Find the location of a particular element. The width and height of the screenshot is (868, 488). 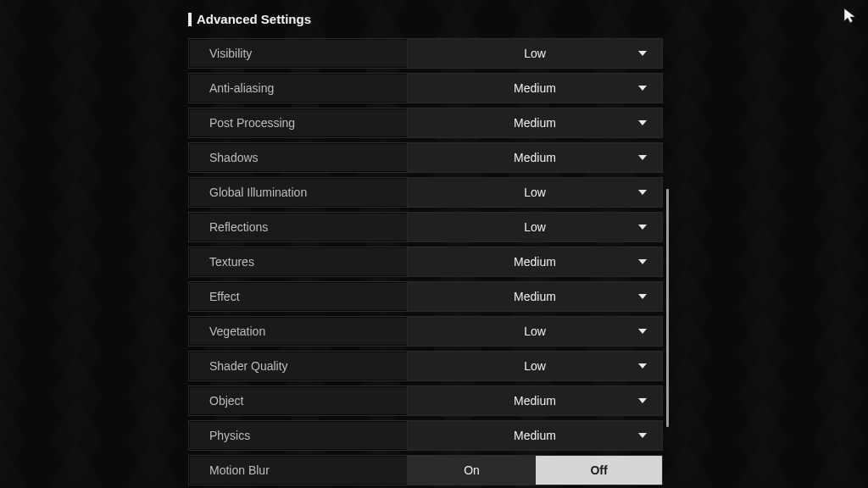

setting-label-physics: Physics is located at coordinates (298, 435).